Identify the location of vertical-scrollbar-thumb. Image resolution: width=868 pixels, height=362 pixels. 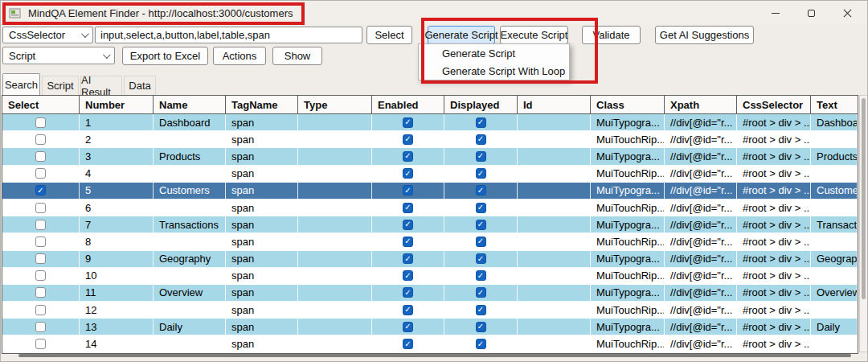
(863, 199).